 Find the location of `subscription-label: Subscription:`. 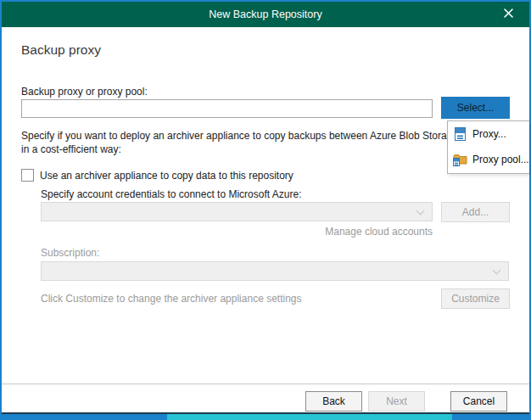

subscription-label: Subscription: is located at coordinates (70, 253).